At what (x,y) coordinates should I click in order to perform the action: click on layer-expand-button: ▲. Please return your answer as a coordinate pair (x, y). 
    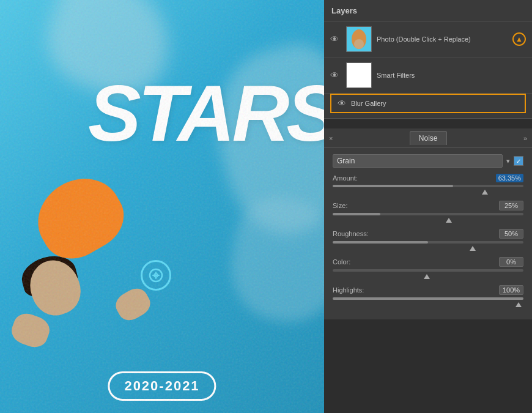
    Looking at the image, I should click on (519, 39).